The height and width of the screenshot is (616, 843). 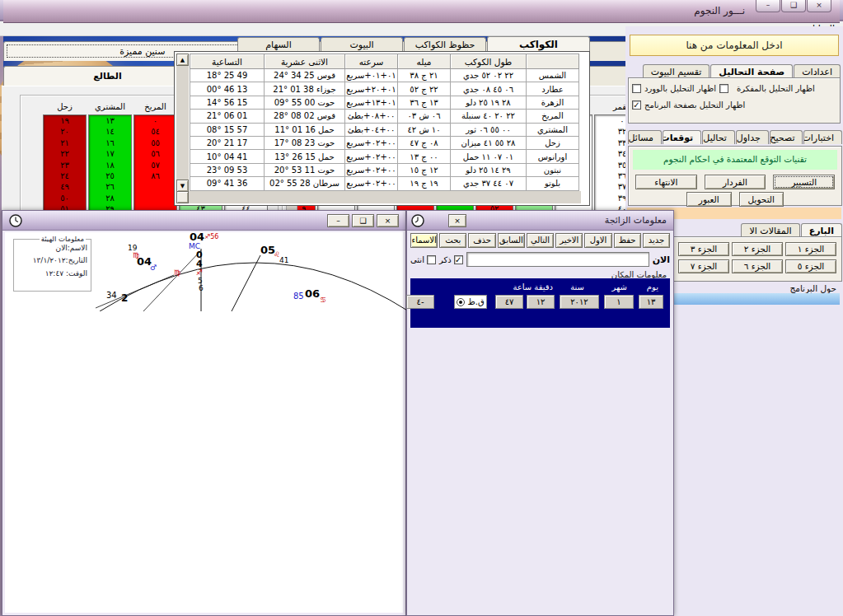 I want to click on table-cell: 08° 15 57, so click(x=227, y=129).